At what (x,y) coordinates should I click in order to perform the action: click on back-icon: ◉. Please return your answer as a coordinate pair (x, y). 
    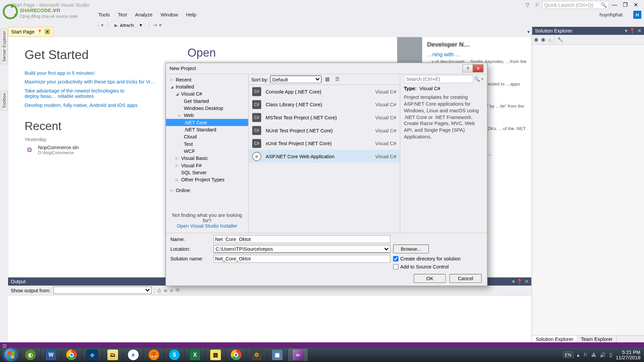
    Looking at the image, I should click on (536, 40).